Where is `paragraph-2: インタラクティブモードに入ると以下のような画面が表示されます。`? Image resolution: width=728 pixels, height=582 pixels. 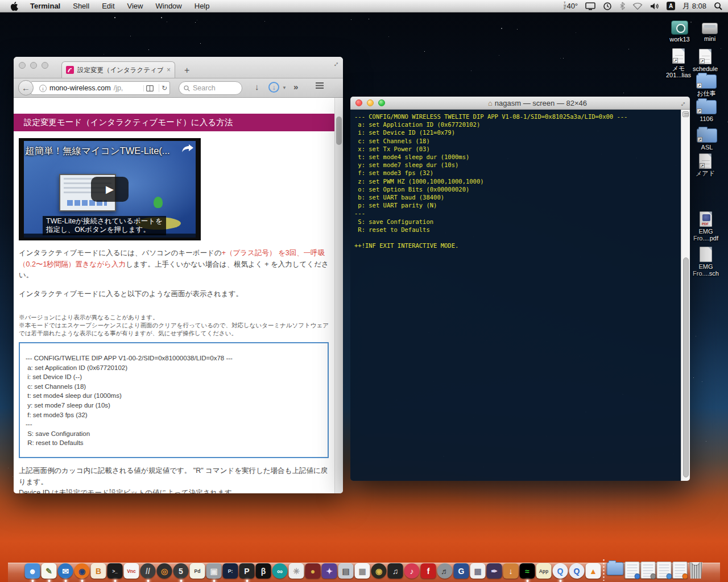
paragraph-2: インタラクティブモードに入ると以下のような画面が表示されます。 is located at coordinates (174, 294).